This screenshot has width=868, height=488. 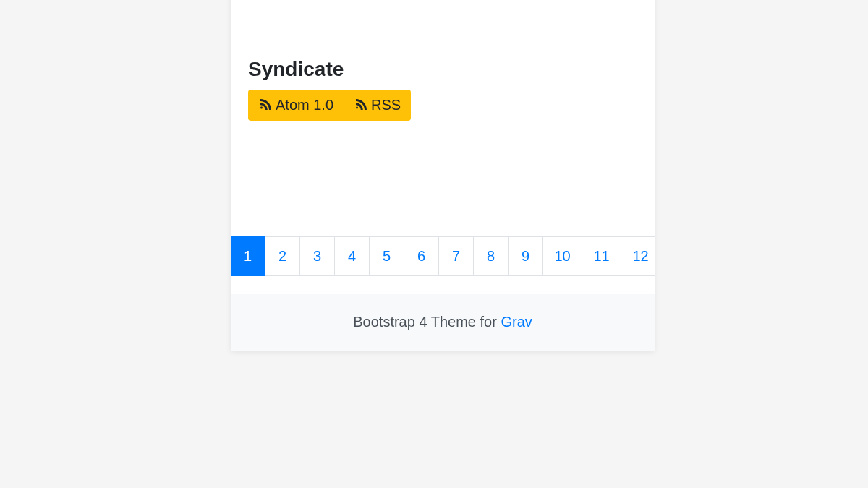 What do you see at coordinates (282, 256) in the screenshot?
I see `page-2: 2` at bounding box center [282, 256].